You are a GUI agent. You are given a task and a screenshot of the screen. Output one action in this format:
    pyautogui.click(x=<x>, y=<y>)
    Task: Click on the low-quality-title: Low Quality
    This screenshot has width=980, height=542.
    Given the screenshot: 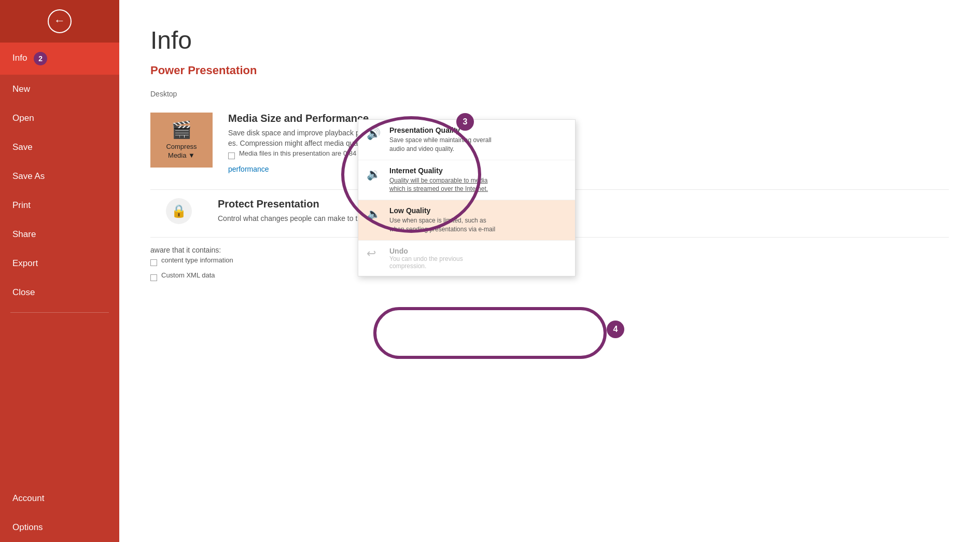 What is the action you would take?
    pyautogui.click(x=478, y=211)
    